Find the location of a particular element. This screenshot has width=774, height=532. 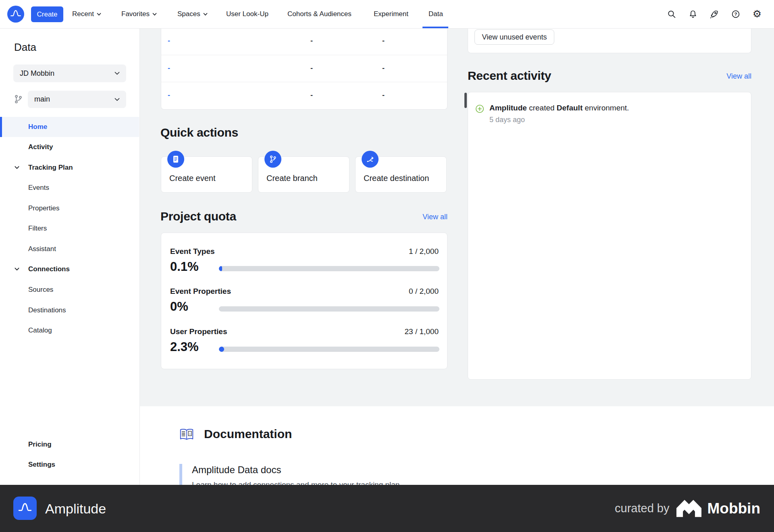

quota-item-name: Event Properties is located at coordinates (201, 291).